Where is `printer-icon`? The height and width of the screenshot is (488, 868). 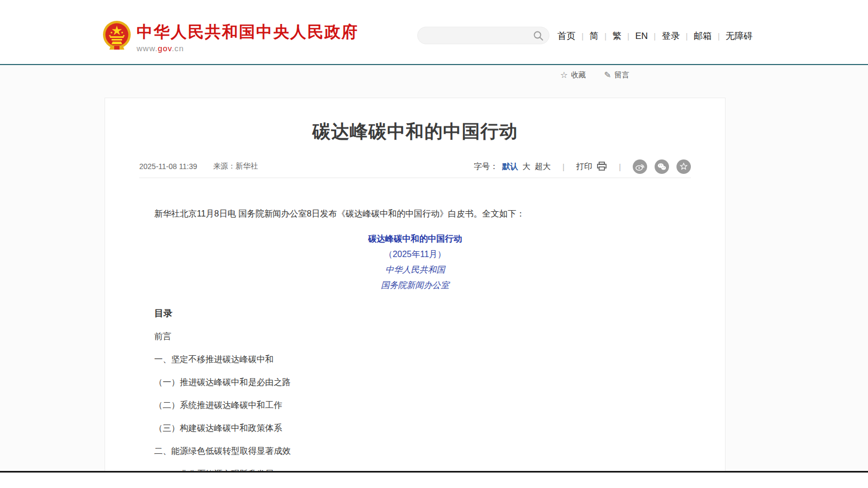
printer-icon is located at coordinates (602, 166).